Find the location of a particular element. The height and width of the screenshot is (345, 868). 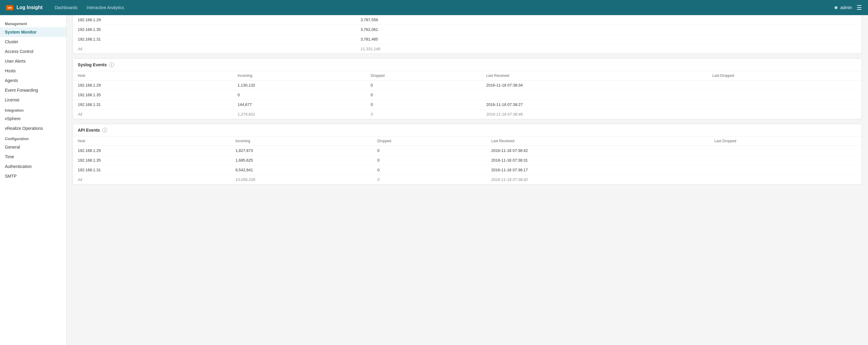

cell-all-last-received: 2016-11-18 07:38:46 is located at coordinates (594, 115).